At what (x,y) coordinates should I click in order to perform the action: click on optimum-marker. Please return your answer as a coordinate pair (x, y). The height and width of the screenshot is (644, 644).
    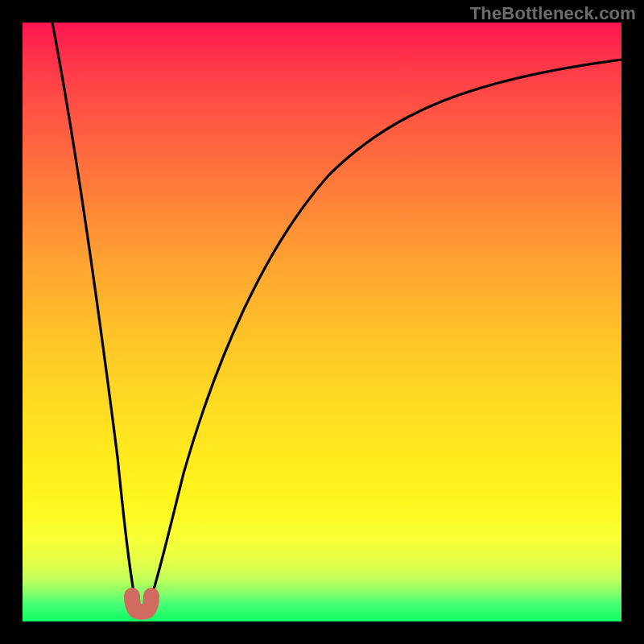
    Looking at the image, I should click on (142, 604).